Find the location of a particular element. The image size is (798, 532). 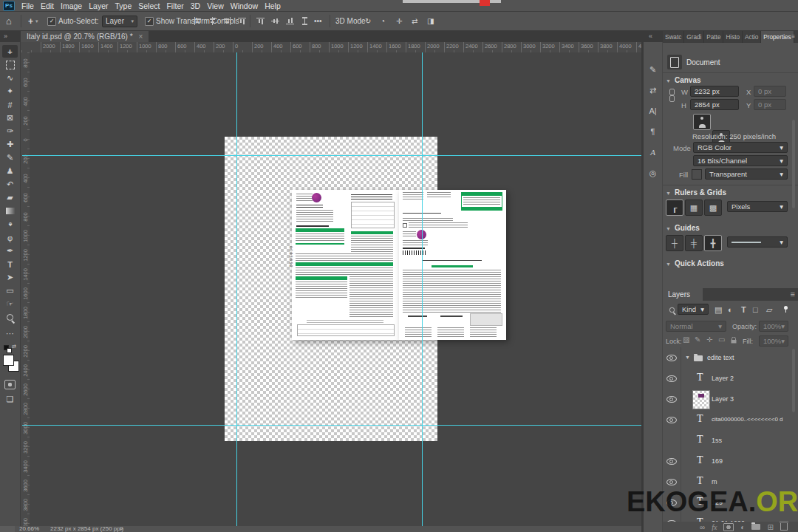

lock-pixels-icon: ✎ is located at coordinates (698, 340).